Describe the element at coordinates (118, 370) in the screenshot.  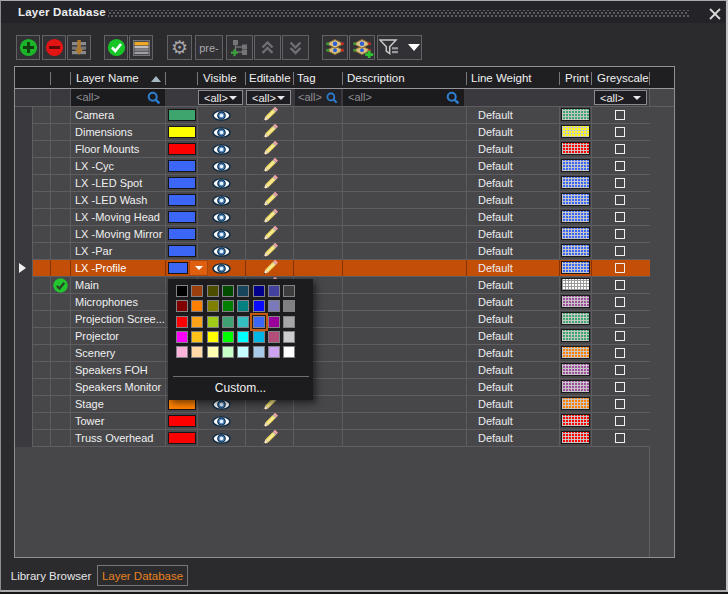
I see `layer-name-cell: Speakers FOH` at that location.